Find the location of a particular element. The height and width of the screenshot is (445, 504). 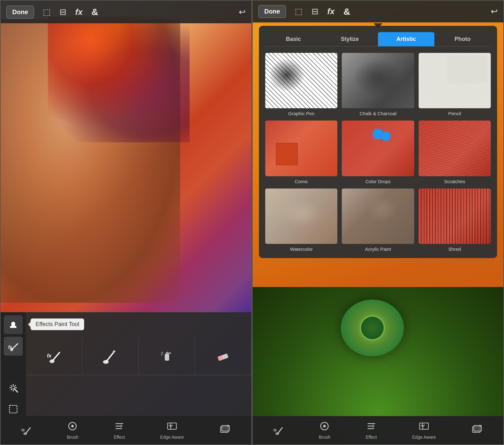

effect-label-graphic-pen: Graphic Pen is located at coordinates (301, 113).